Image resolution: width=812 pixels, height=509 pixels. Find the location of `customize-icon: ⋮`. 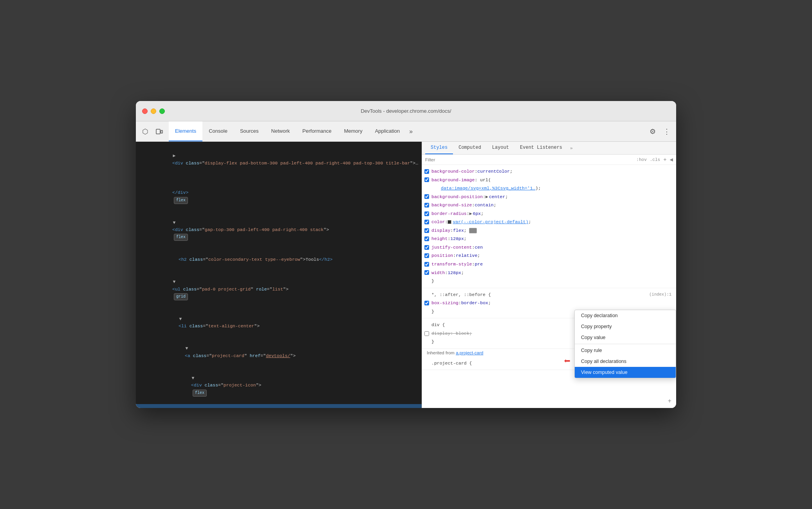

customize-icon: ⋮ is located at coordinates (667, 132).